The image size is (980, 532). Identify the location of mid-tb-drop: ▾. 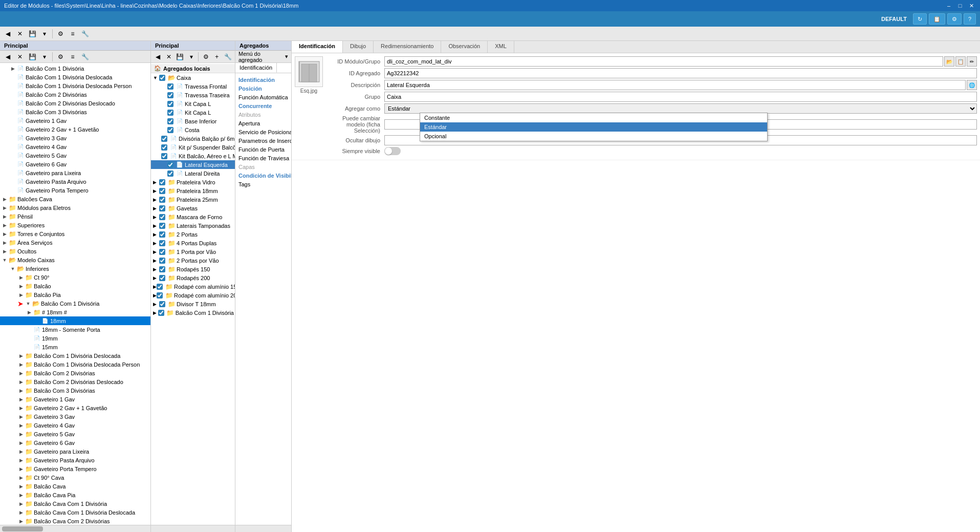
(191, 57).